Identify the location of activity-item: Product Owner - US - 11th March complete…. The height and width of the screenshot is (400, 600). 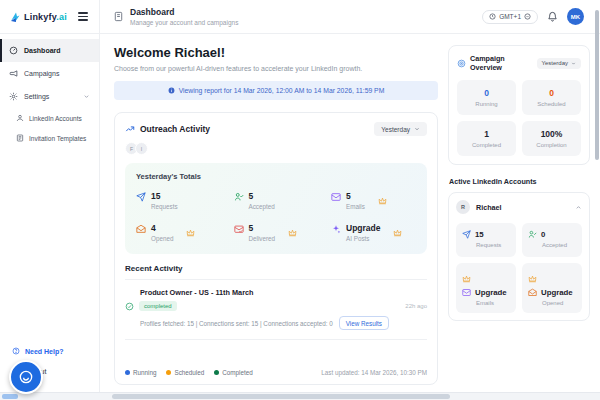
(276, 310).